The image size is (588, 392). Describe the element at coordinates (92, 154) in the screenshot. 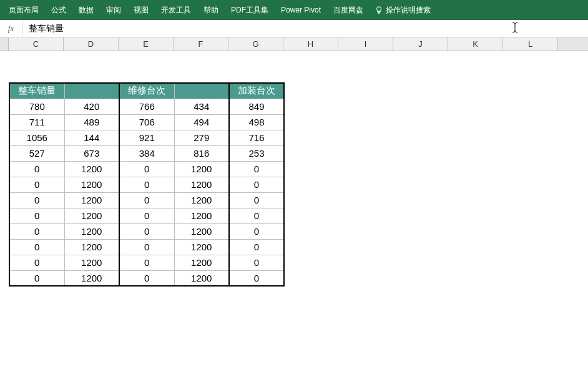

I see `table-cell: 673` at that location.